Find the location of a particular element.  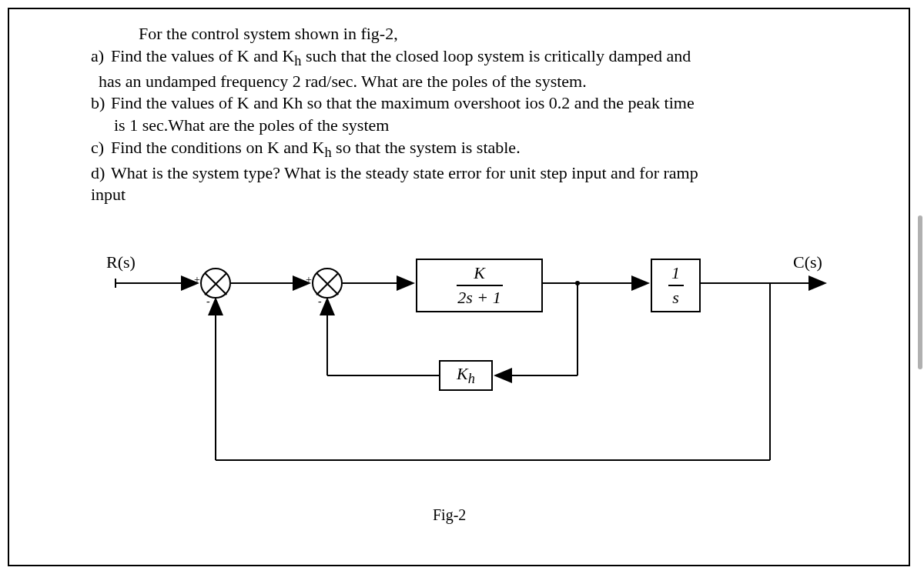

forward-block-2: 1 s is located at coordinates (676, 285).